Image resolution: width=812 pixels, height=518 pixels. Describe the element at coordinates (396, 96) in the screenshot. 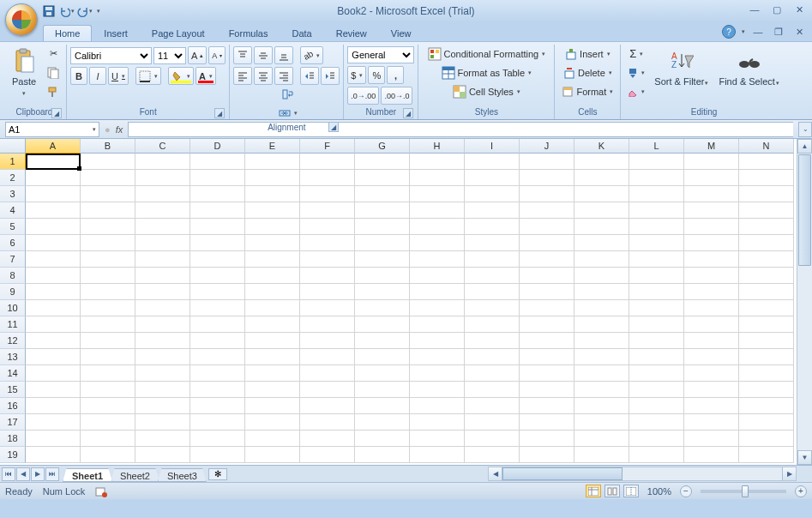

I see `decrease-decimal-button: .00→.0` at that location.